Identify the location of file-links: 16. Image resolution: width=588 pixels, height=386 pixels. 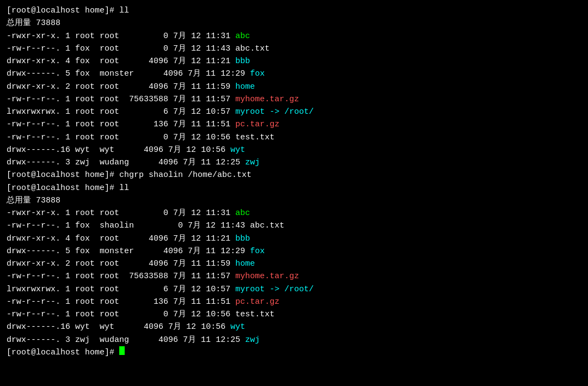
(65, 327).